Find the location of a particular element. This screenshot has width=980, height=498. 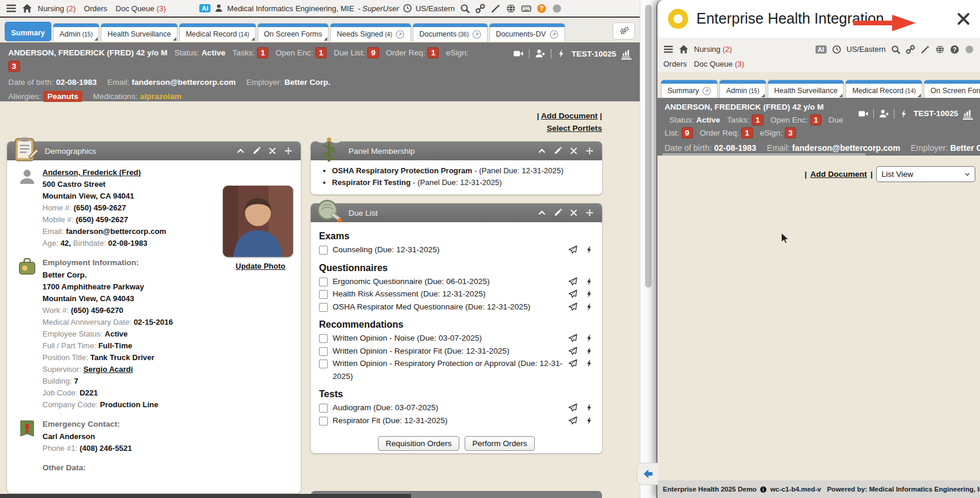

home-icon is located at coordinates (684, 50).